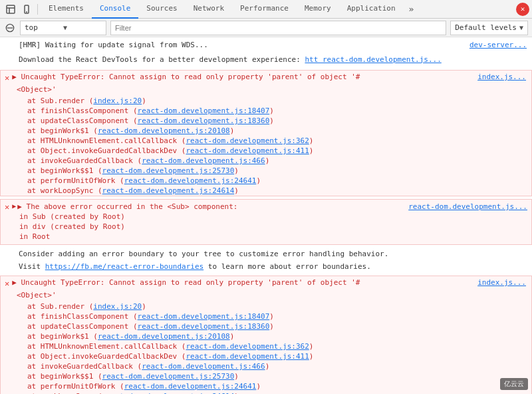 This screenshot has height=394, width=532. I want to click on stack-1-3-link: react-dom.development.js:20108, so click(164, 130).